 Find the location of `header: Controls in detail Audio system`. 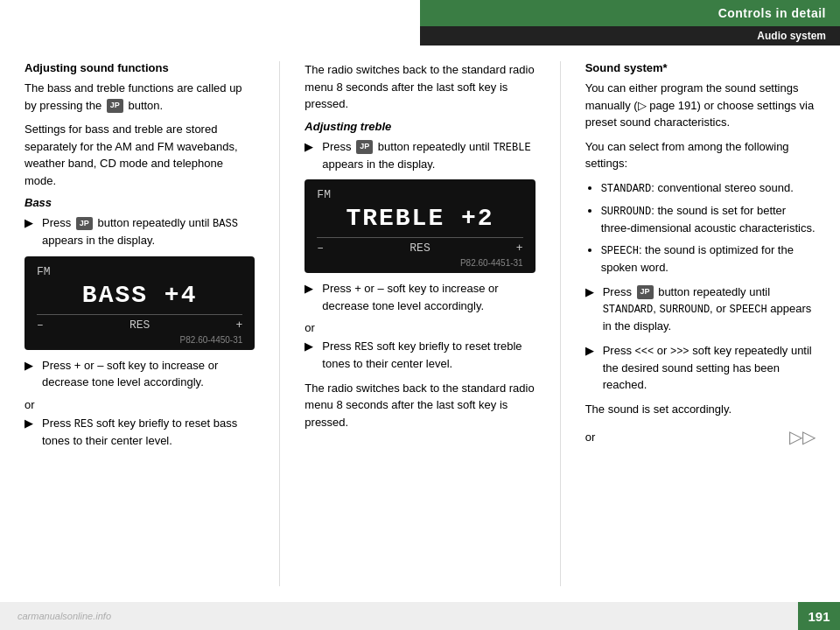

header: Controls in detail Audio system is located at coordinates (420, 23).